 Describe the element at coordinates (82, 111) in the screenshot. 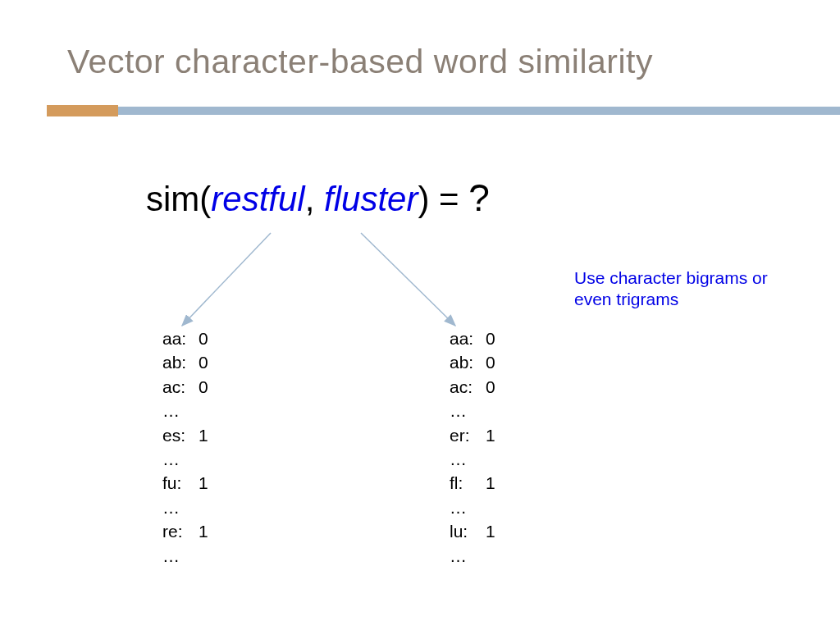

I see `divider-accent` at that location.